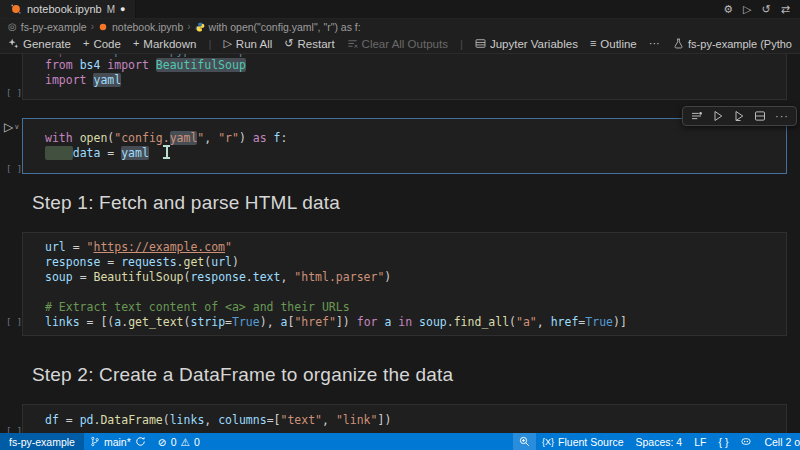  What do you see at coordinates (400, 10) in the screenshot?
I see `tab-bar: notebook.ipynb M ● ⚙ ▷ ↺ ⇄` at bounding box center [400, 10].